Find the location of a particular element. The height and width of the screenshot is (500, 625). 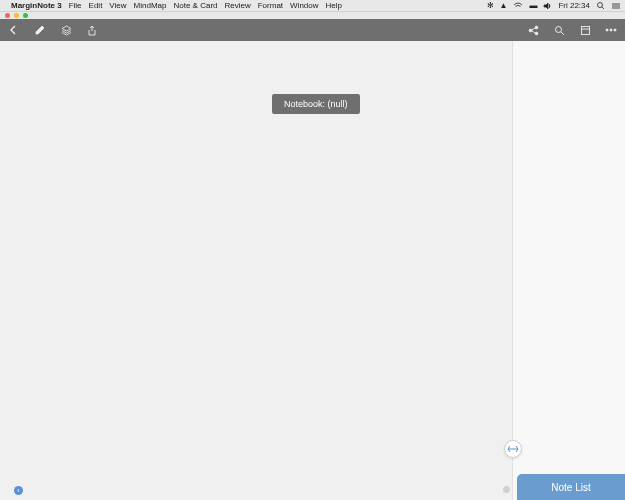

menu-window: Window is located at coordinates (304, 6).